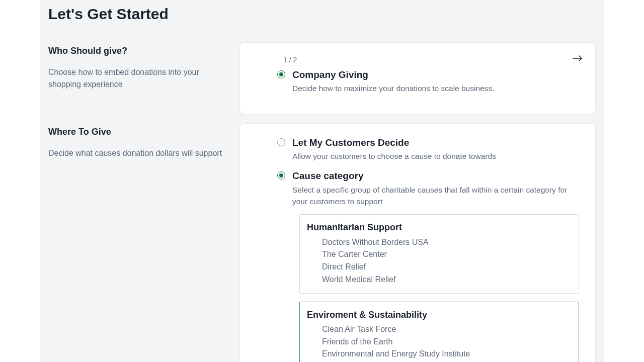  I want to click on company-giving-card: 1 / 2 Company Giving Decide how to maxim…, so click(418, 78).